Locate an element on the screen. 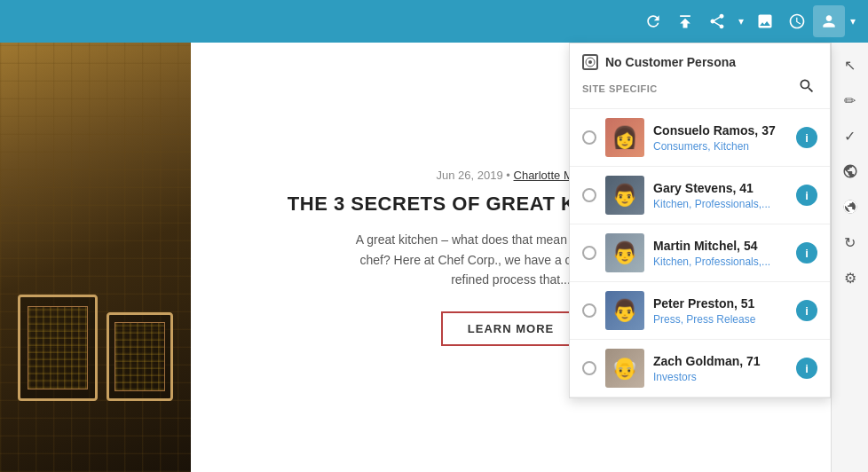 The height and width of the screenshot is (472, 868). persona-info: Peter Preston, 51 Press, Press Release is located at coordinates (721, 311).